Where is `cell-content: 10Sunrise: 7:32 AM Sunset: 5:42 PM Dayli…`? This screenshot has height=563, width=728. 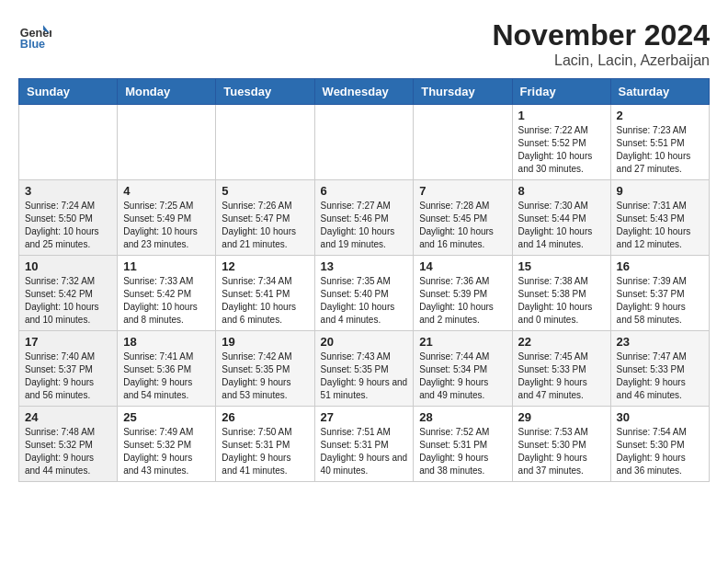 cell-content: 10Sunrise: 7:32 AM Sunset: 5:42 PM Dayli… is located at coordinates (68, 293).